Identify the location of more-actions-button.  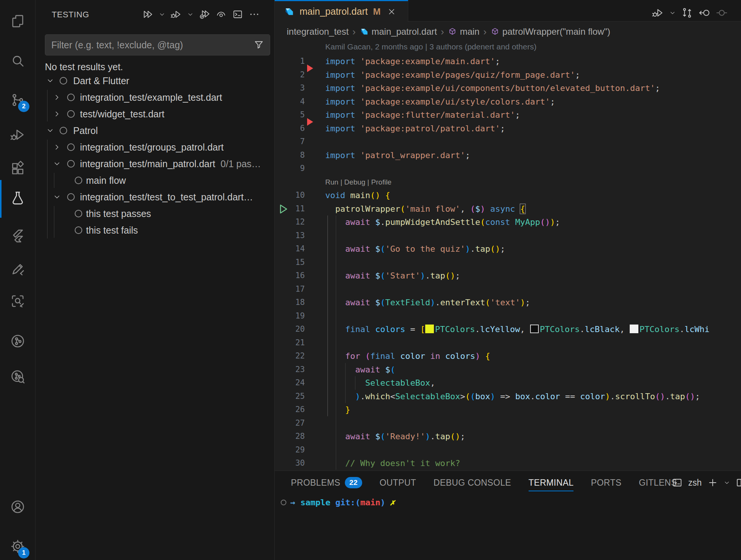
(254, 14).